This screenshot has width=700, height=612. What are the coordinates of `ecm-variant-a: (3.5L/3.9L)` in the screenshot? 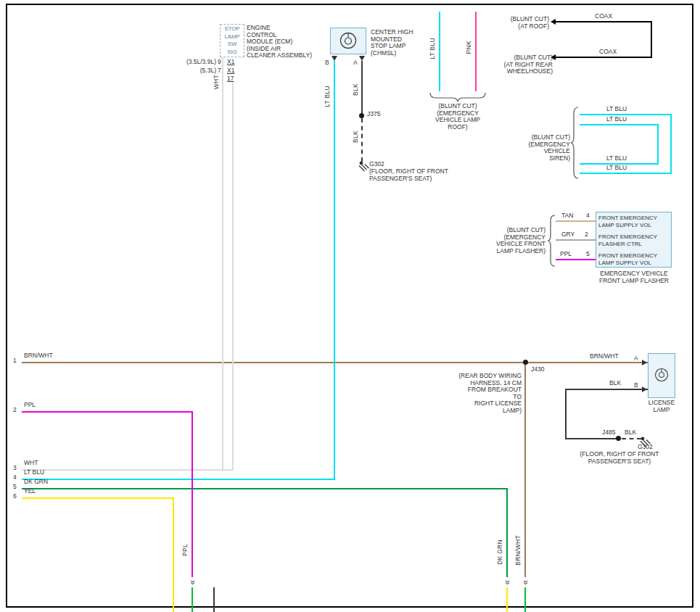 It's located at (200, 62).